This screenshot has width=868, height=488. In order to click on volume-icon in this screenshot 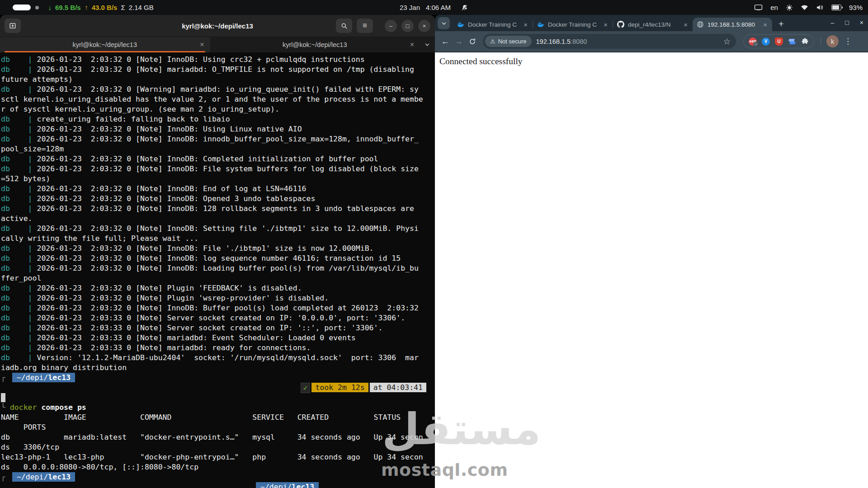, I will do `click(820, 7)`.